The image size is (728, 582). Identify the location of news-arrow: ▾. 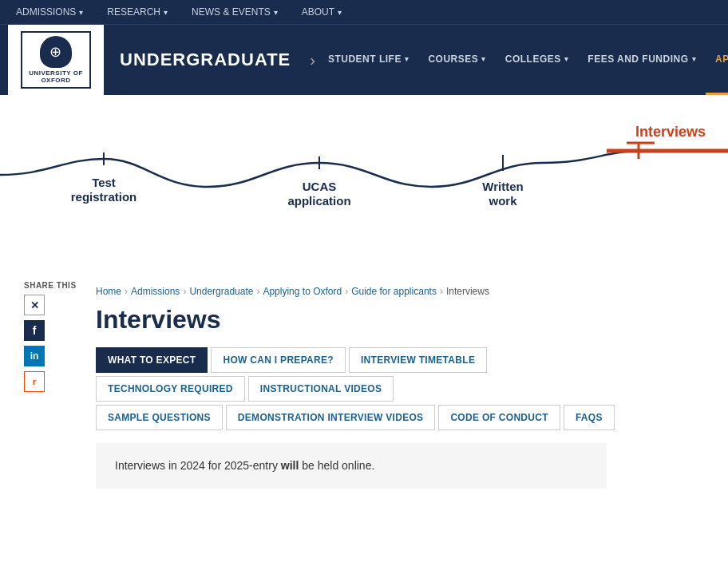
(276, 13).